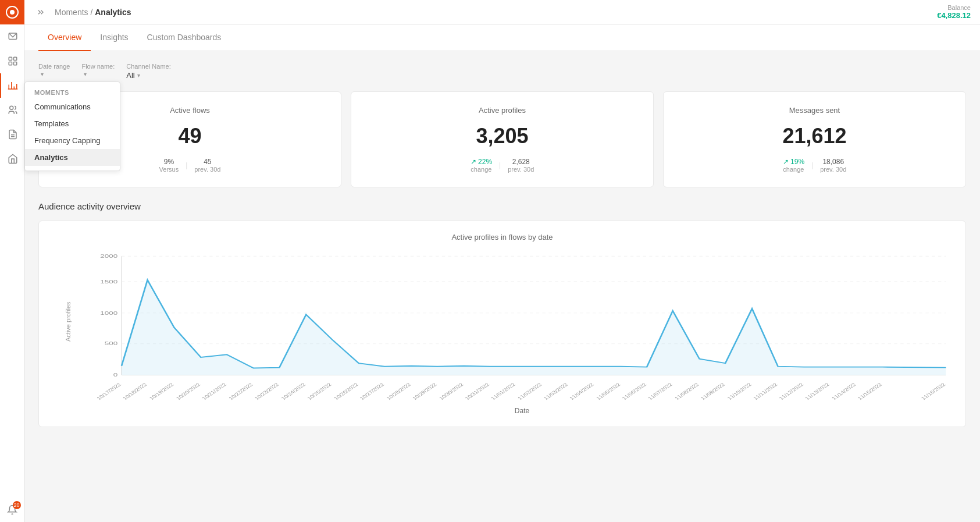  Describe the element at coordinates (521, 165) in the screenshot. I see `active-profiles-prev-group: 2,628 prev. 30d` at that location.